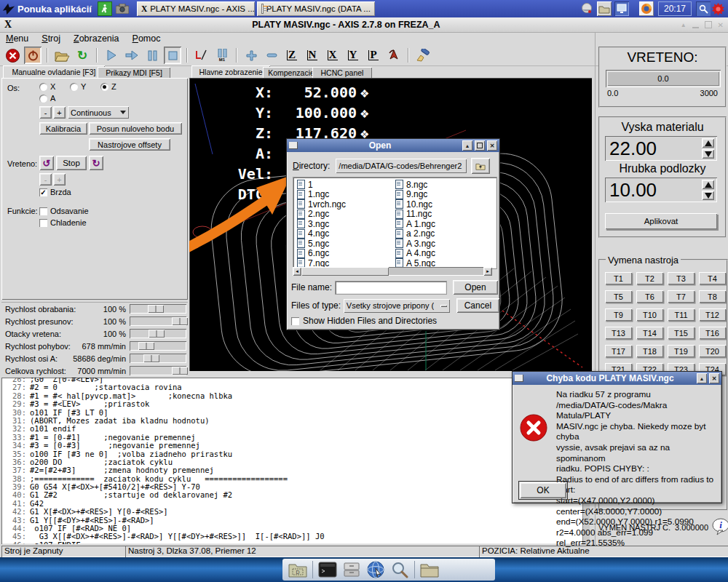  I want to click on spindle-stop-button: Stop, so click(71, 163).